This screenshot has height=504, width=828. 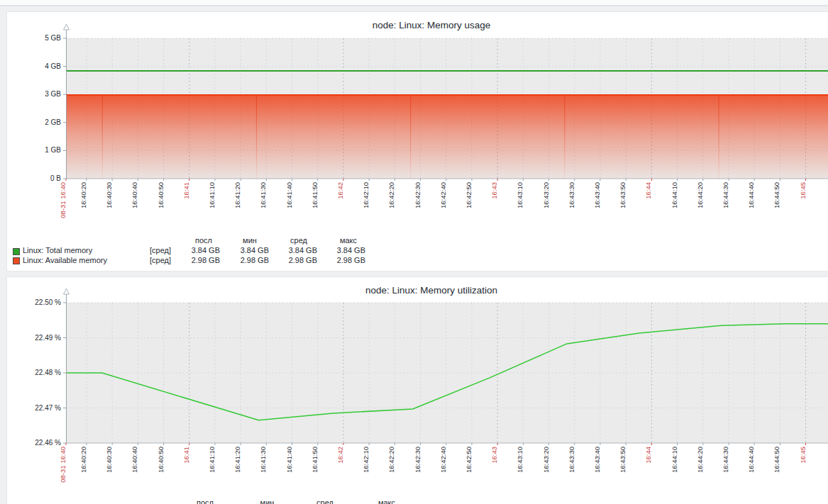 What do you see at coordinates (36, 150) in the screenshot?
I see `y-axis-label: 1 GB` at bounding box center [36, 150].